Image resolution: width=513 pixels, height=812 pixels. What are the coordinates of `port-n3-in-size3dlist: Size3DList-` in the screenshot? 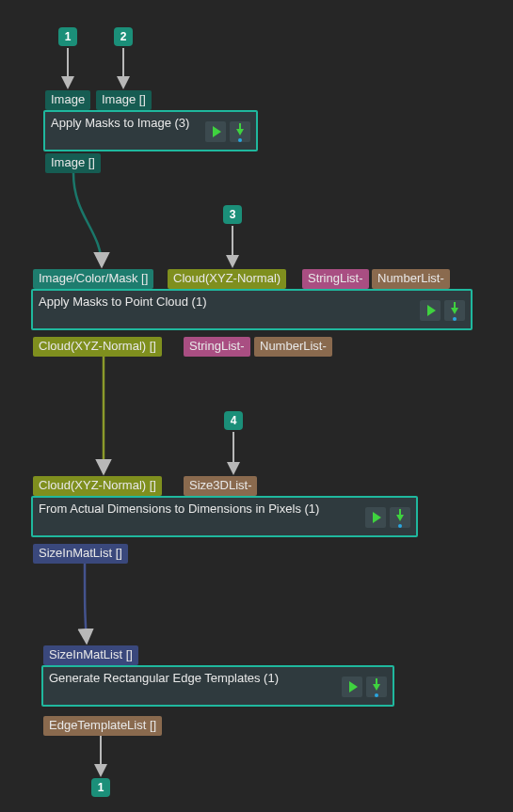 It's located at (220, 486).